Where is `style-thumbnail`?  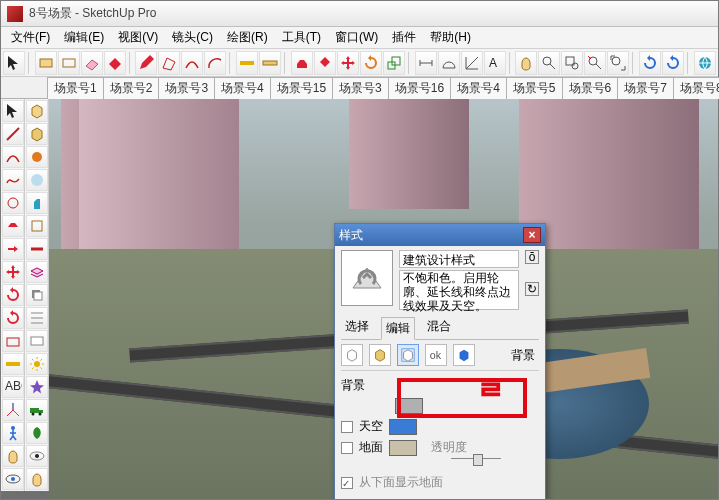
style-thumbnail is located at coordinates (367, 278).